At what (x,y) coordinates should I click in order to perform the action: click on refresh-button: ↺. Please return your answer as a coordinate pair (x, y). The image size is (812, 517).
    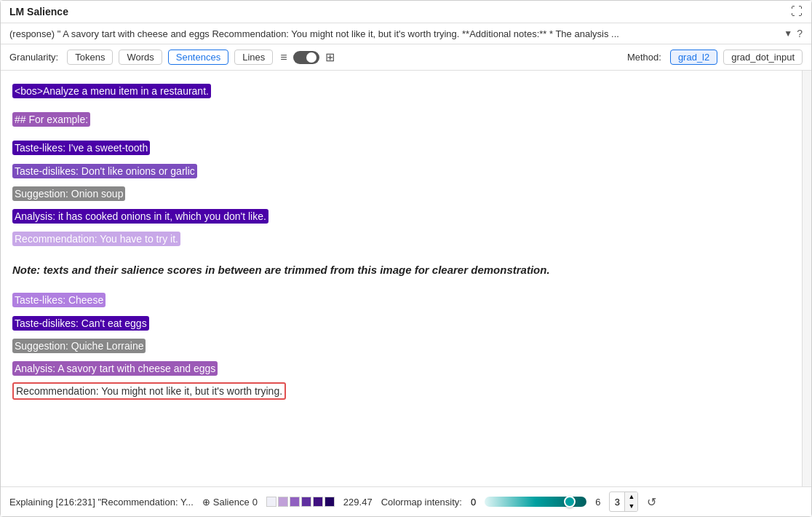
    Looking at the image, I should click on (652, 502).